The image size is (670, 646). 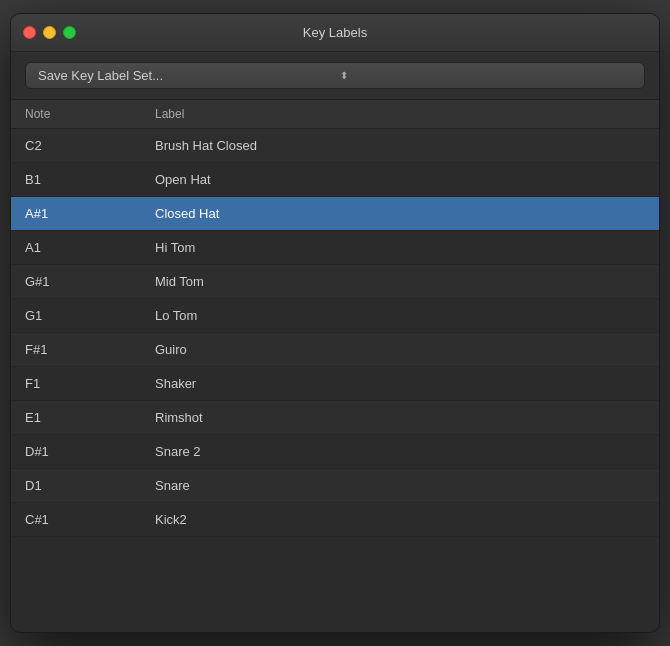 I want to click on cell-note: A#1, so click(x=76, y=214).